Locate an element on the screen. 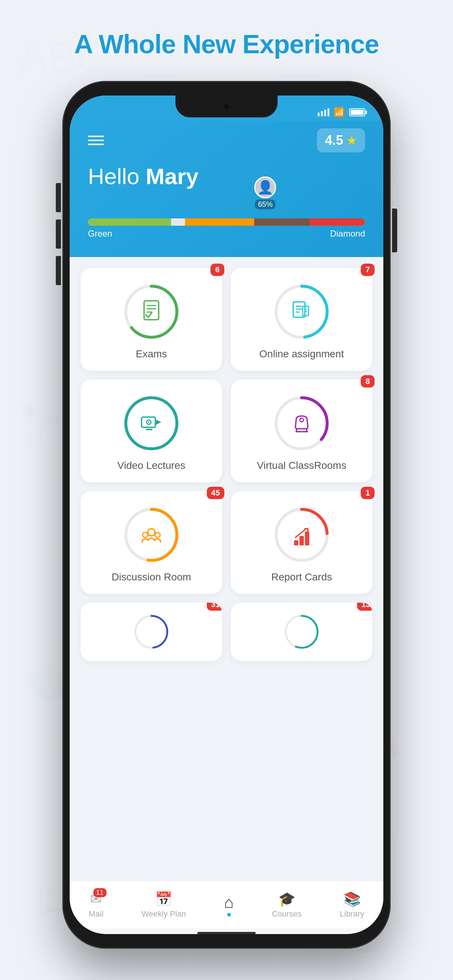 The image size is (453, 980). label-virtual-classrooms: Virtual ClassRooms is located at coordinates (301, 466).